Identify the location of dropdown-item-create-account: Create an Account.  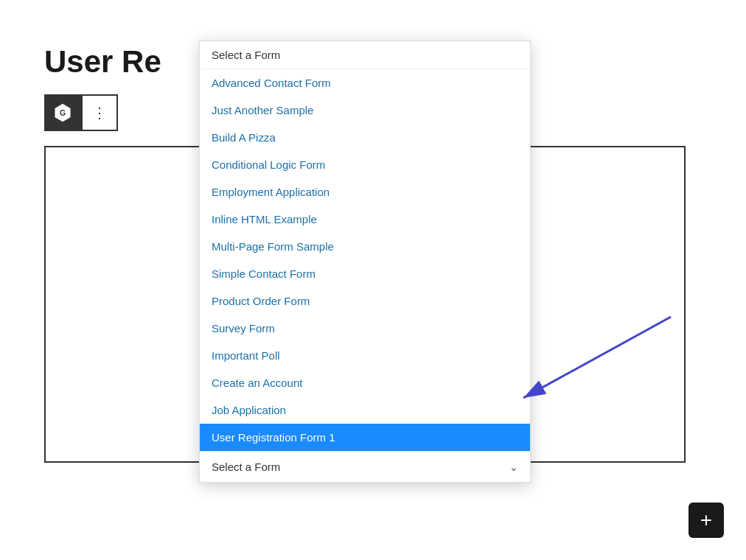
(365, 383).